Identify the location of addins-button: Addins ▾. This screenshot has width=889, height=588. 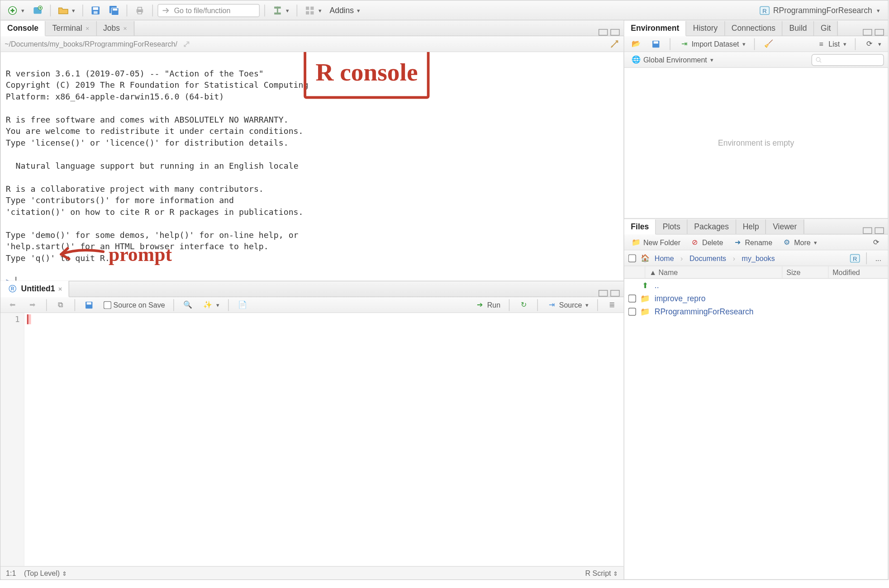
(345, 10).